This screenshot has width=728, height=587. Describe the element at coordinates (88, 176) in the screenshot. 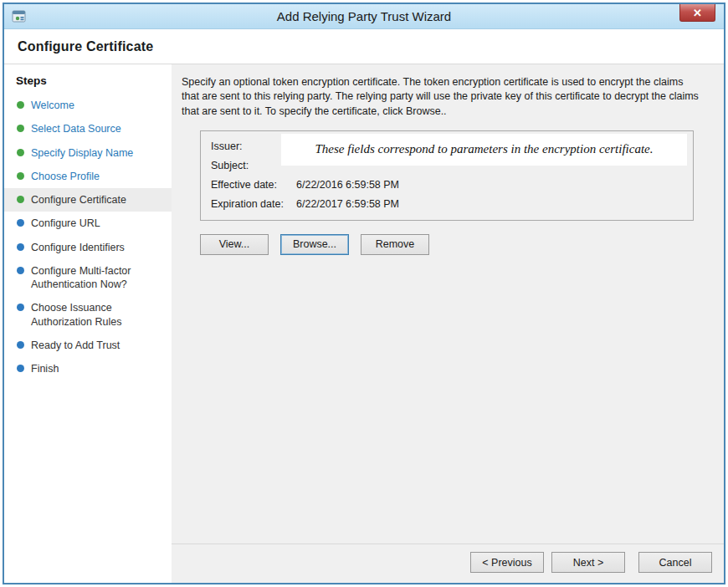

I see `step-item-choose-profile: Choose Profile` at that location.